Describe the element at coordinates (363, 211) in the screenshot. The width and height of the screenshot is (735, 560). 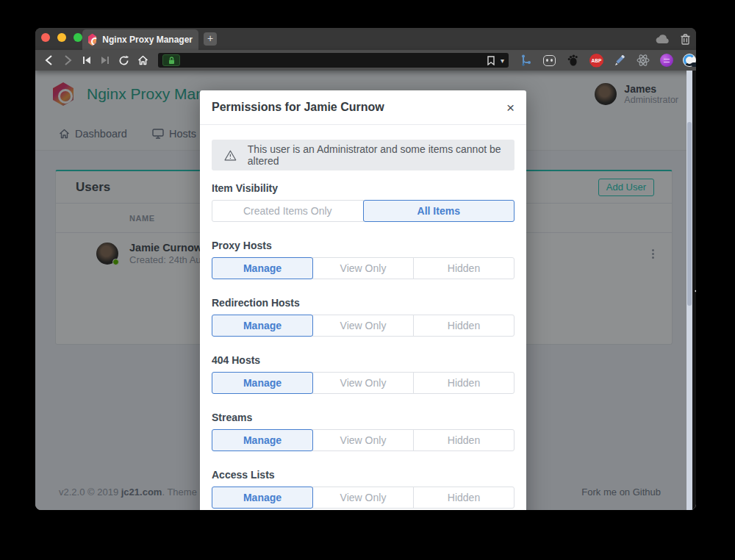
I see `segmented-control: Created Items OnlyAll Items` at that location.